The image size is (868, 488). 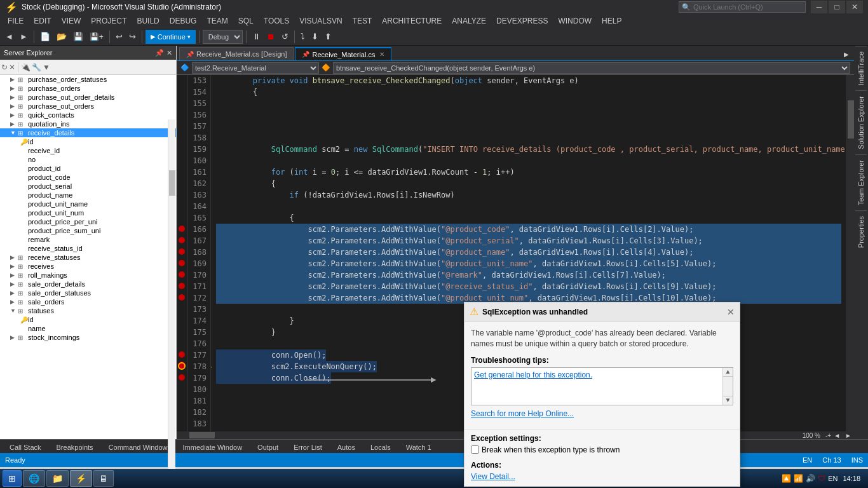 I want to click on tab-immediate-window: Immediate Window, so click(x=213, y=447).